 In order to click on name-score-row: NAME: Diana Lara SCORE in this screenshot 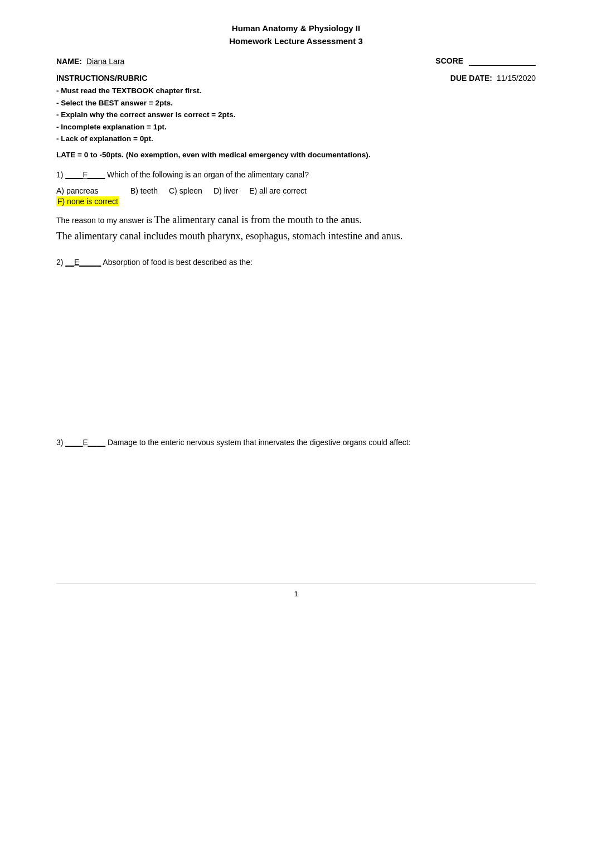, I will do `click(296, 61)`.